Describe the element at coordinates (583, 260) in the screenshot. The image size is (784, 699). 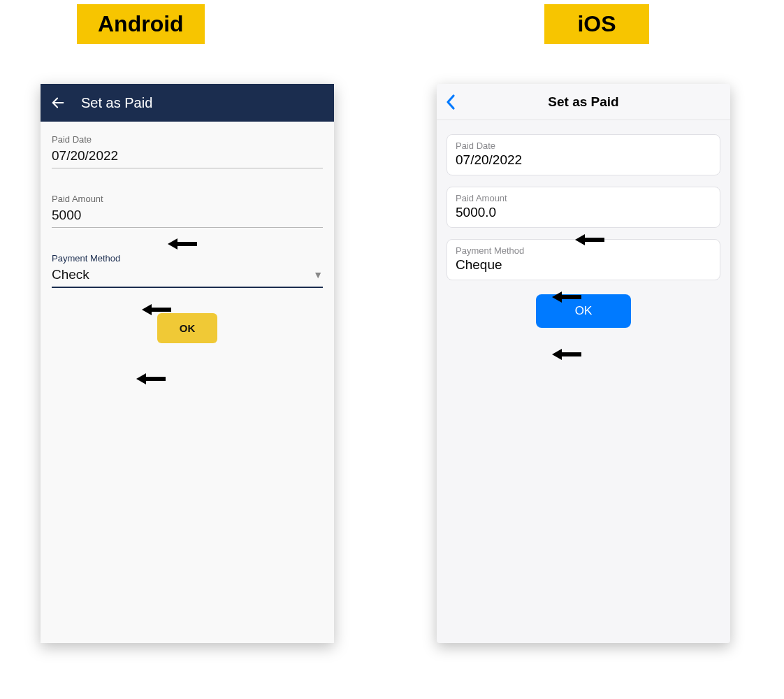
I see `payment-method-field: Payment Method Cheque` at that location.